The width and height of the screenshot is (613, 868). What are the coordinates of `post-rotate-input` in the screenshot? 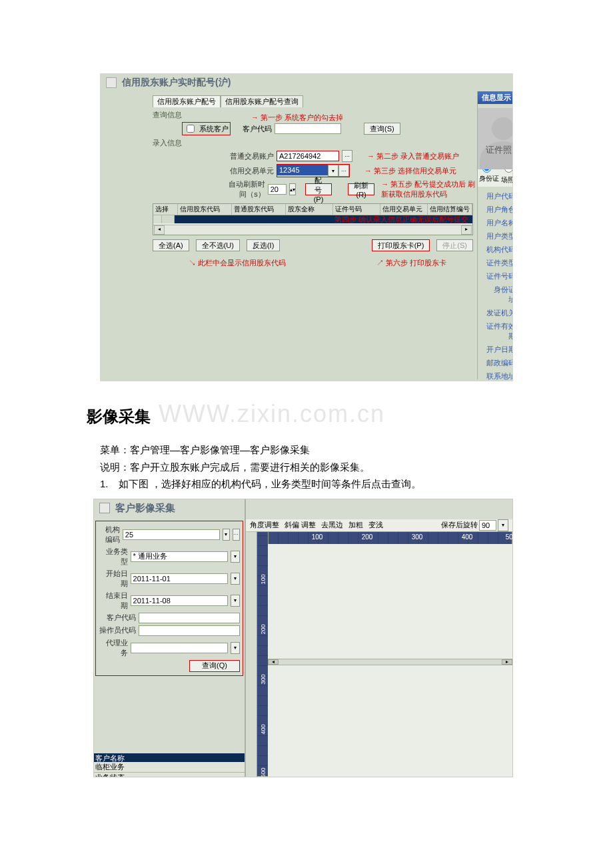 It's located at (488, 525).